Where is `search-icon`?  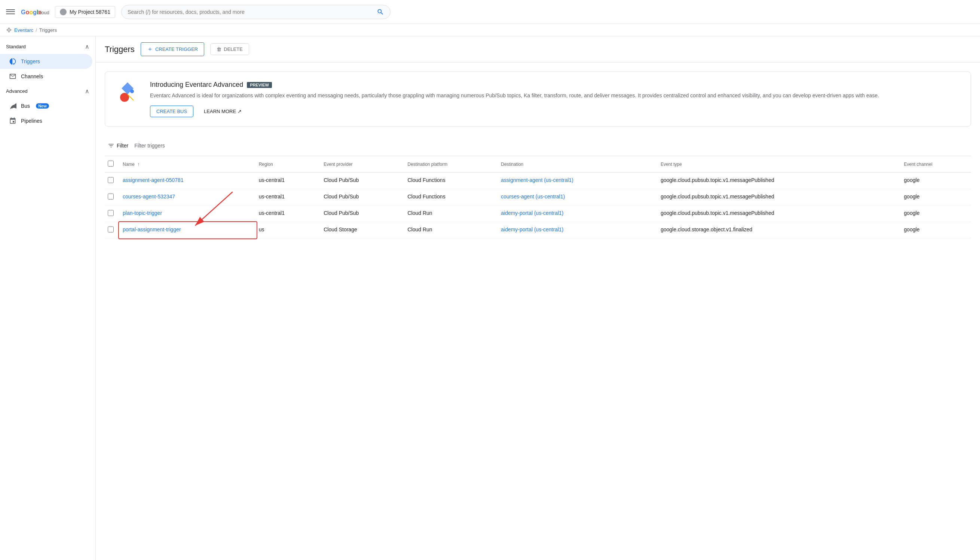
search-icon is located at coordinates (380, 12).